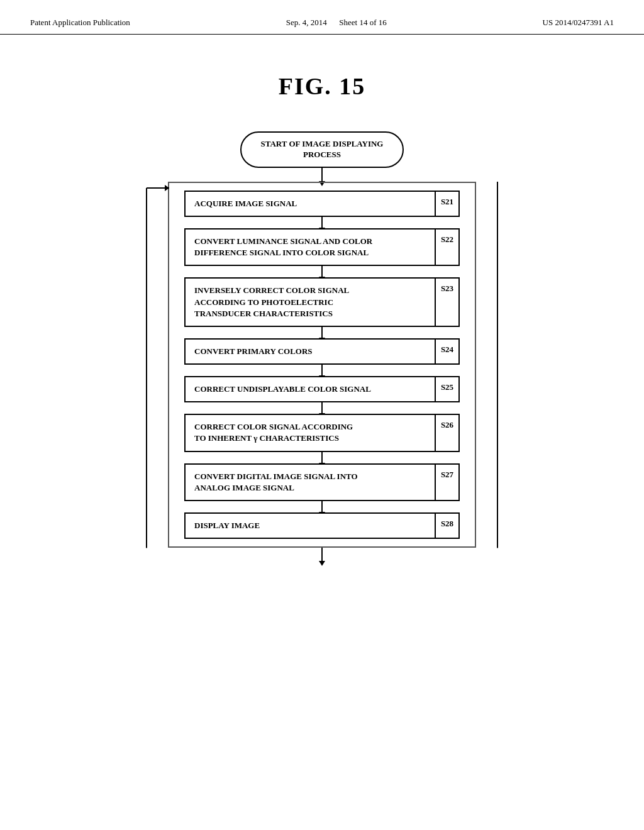 The height and width of the screenshot is (830, 644). What do you see at coordinates (80, 23) in the screenshot?
I see `header-left: Patent Application Publication` at bounding box center [80, 23].